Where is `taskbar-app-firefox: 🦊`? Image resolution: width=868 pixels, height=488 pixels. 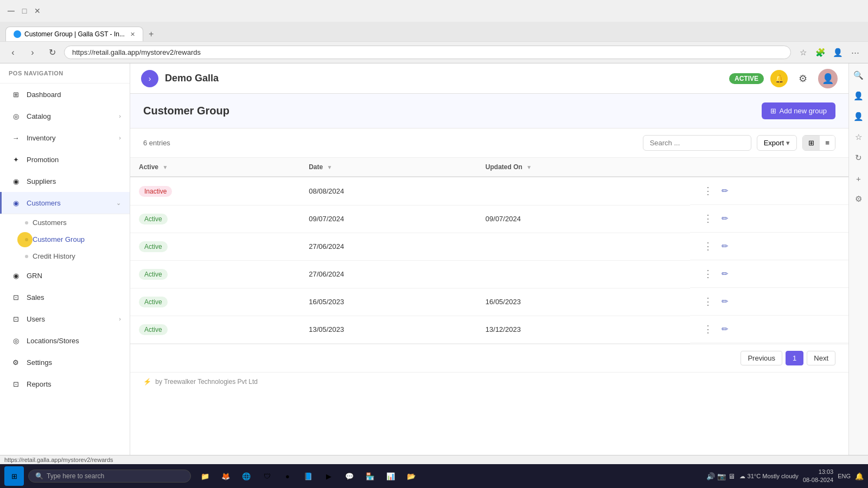 taskbar-app-firefox: 🦊 is located at coordinates (226, 476).